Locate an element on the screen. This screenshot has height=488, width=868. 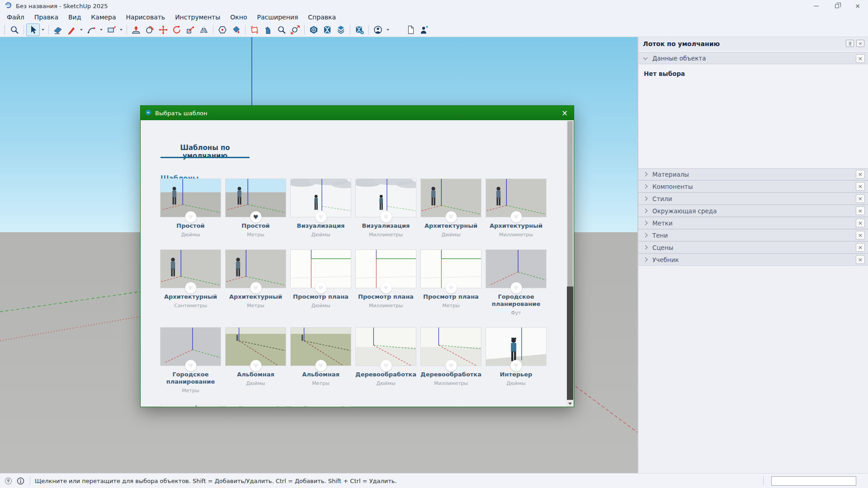
template-card: ♥ДеревообработкаДюймы is located at coordinates (386, 357).